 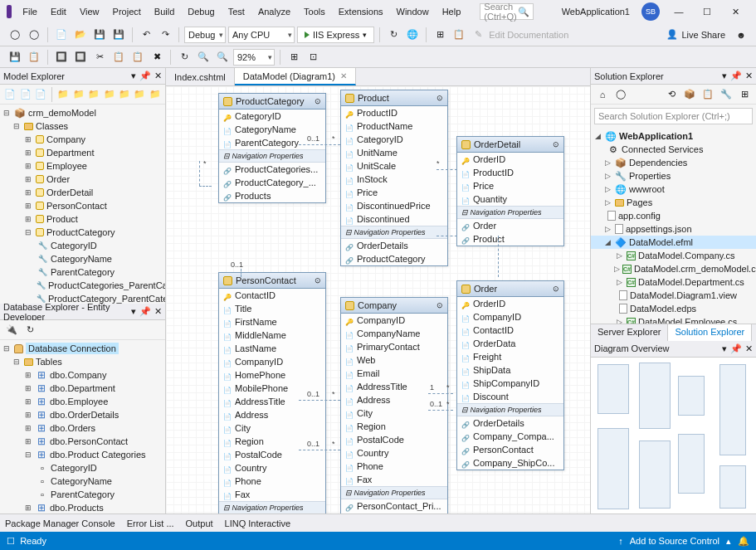 What do you see at coordinates (15, 35) in the screenshot?
I see `nav-back-icon: ◯` at bounding box center [15, 35].